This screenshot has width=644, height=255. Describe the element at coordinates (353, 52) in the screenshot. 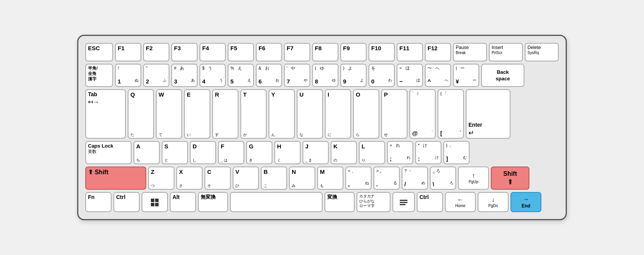

I see `key-f9: F9` at that location.